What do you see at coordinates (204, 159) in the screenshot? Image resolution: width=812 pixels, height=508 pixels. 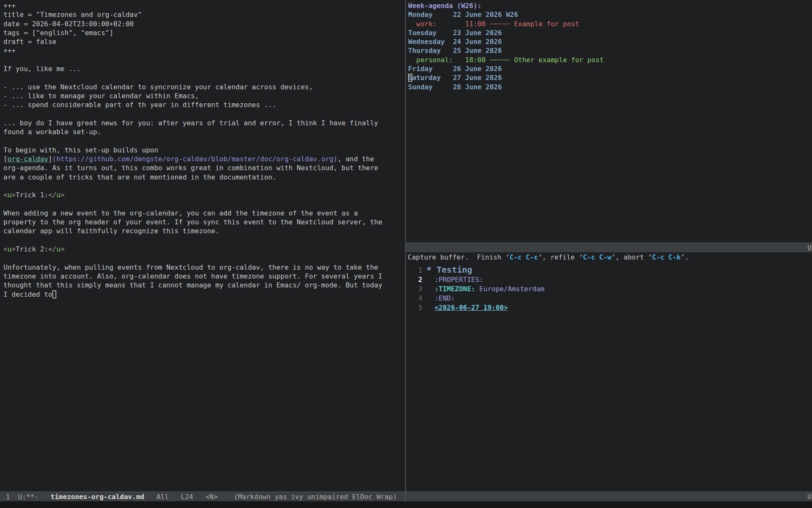 I see `buffer-line: [org-caldav](https://github.com/dengste/…` at bounding box center [204, 159].